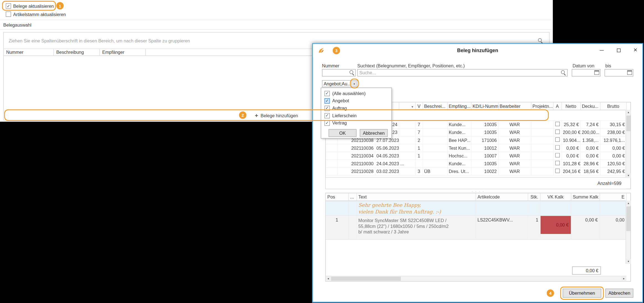 This screenshot has height=303, width=644. What do you see at coordinates (352, 197) in the screenshot?
I see `column-header-dots: ...` at bounding box center [352, 197].